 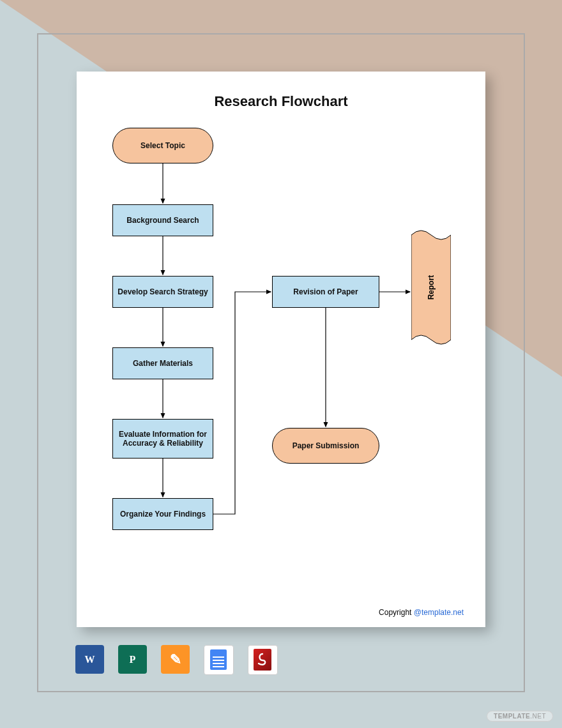 I want to click on page-title: Research Flowchart, so click(x=281, y=91).